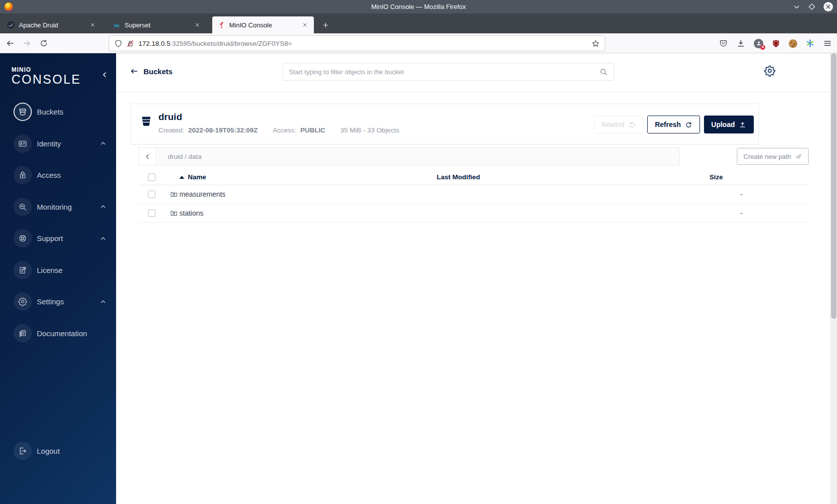 Image resolution: width=837 pixels, height=504 pixels. What do you see at coordinates (23, 302) in the screenshot?
I see `gear-icon` at bounding box center [23, 302].